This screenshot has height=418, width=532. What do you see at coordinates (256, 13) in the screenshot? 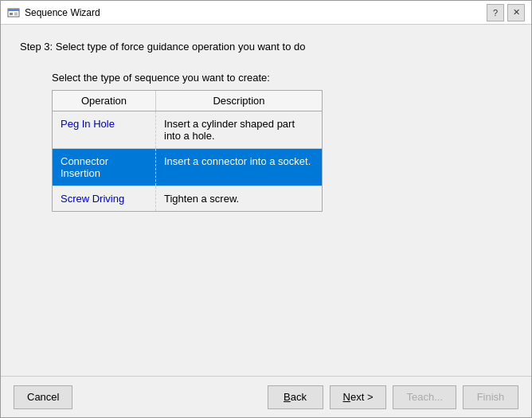
I see `window-title: Sequence Wizard` at bounding box center [256, 13].